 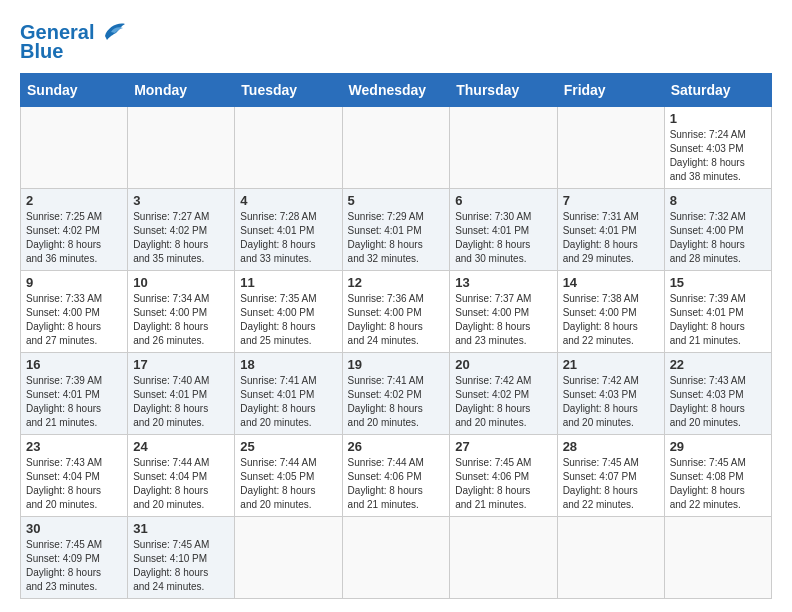 What do you see at coordinates (396, 200) in the screenshot?
I see `day-number: 5` at bounding box center [396, 200].